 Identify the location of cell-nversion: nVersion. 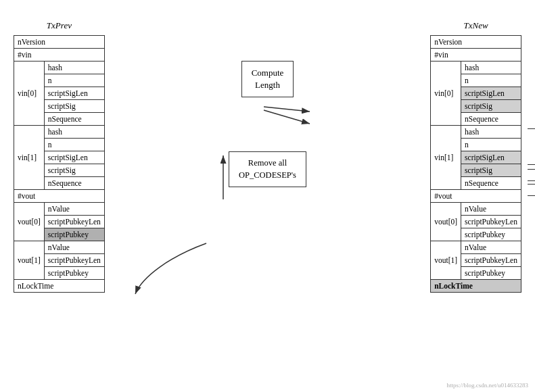
(60, 42).